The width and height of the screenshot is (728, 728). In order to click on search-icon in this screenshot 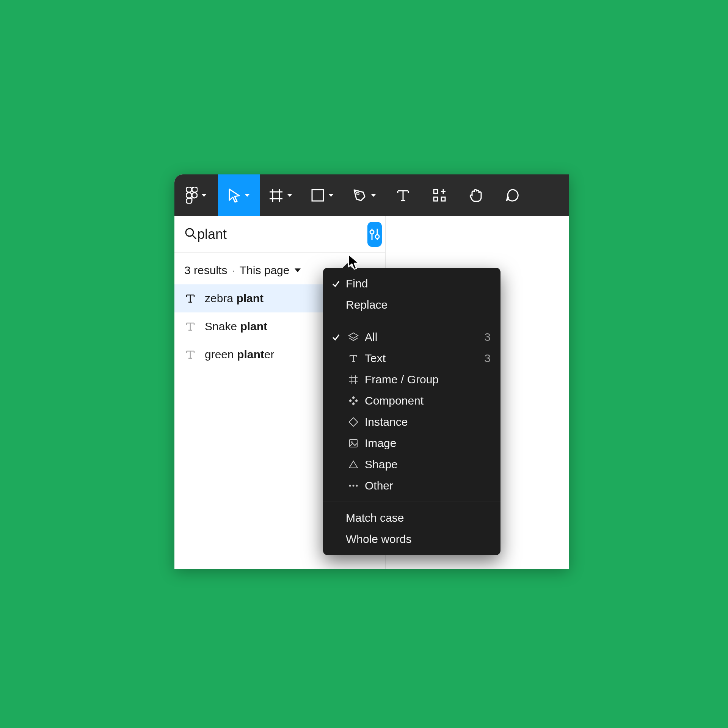, I will do `click(191, 234)`.